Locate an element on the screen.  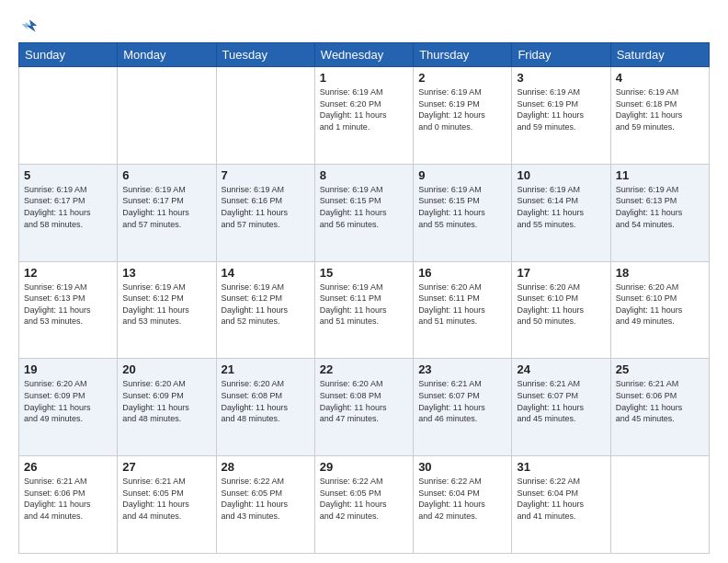
day-info: Sunrise: 6:20 AM Sunset: 6:11 PM Dayligh… is located at coordinates (462, 304).